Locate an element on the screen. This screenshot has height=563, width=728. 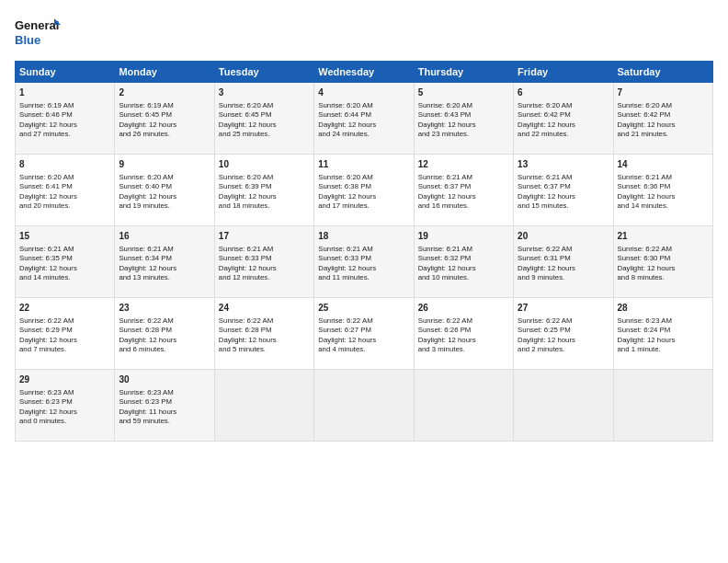
day-number: 19 is located at coordinates (463, 236).